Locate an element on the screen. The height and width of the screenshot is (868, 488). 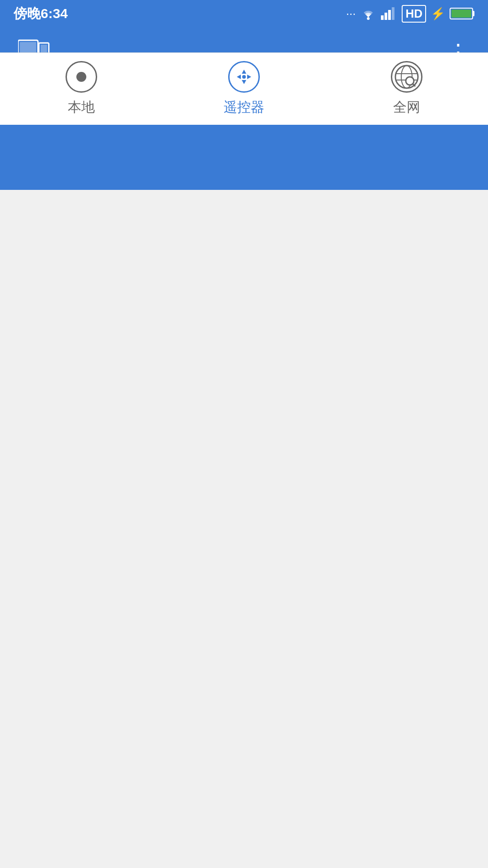
status-bar: 傍晚6:34 ··· HD ⚡ is located at coordinates (244, 14).